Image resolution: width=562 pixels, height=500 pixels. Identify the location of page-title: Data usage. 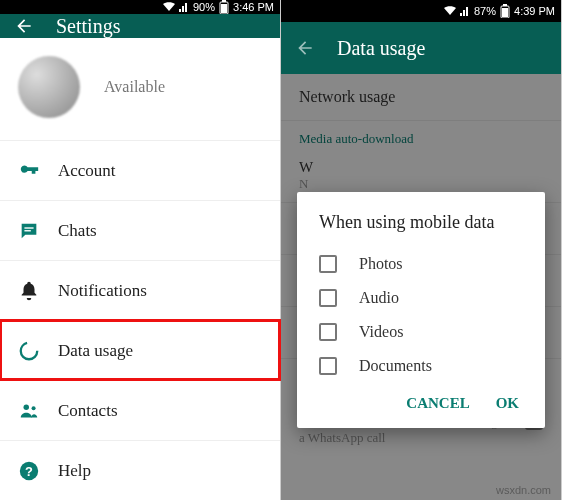
(381, 48).